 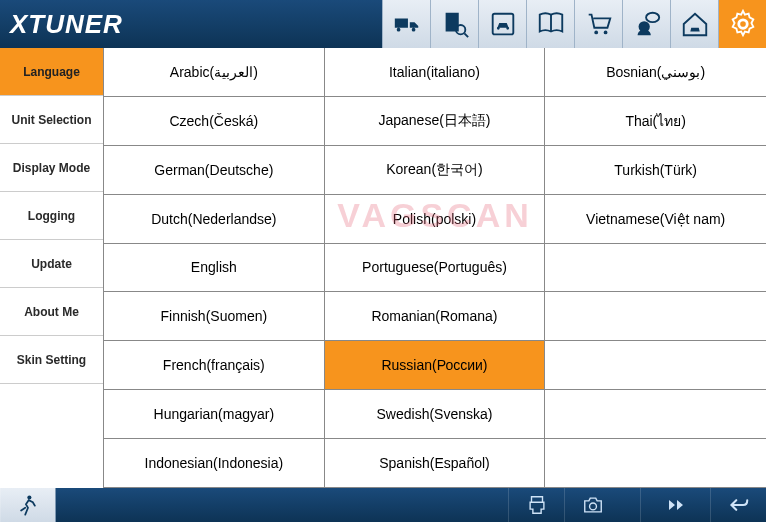 What do you see at coordinates (28, 505) in the screenshot?
I see `footer-left` at bounding box center [28, 505].